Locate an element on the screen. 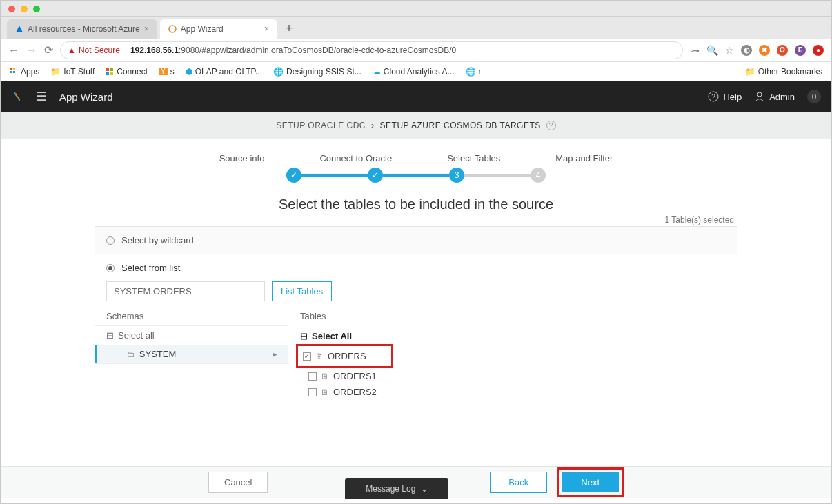 The width and height of the screenshot is (832, 504). striim-logo-icon is located at coordinates (17, 97).